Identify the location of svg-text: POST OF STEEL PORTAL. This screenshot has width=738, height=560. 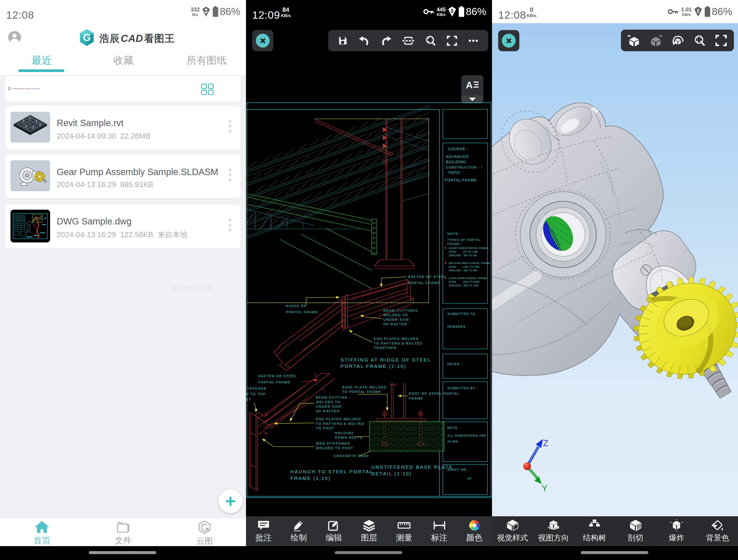
(434, 394).